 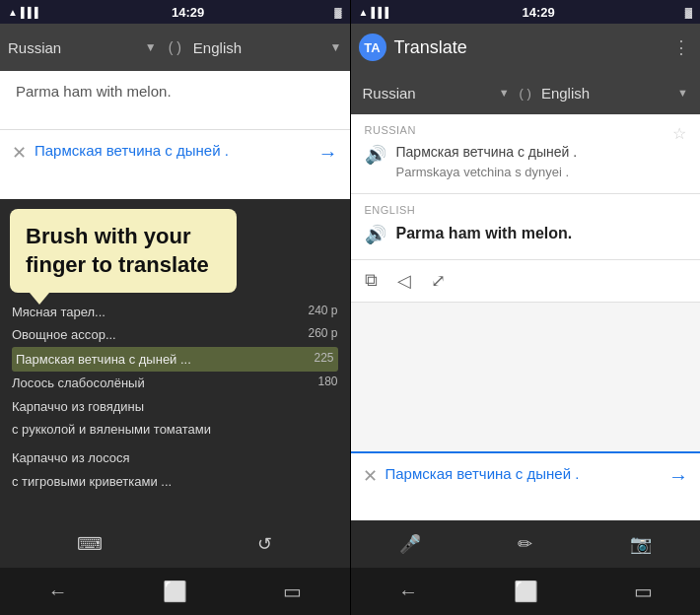 I want to click on left-lang-bar: Russian ▼ ( ) English ▼, so click(x=175, y=47).